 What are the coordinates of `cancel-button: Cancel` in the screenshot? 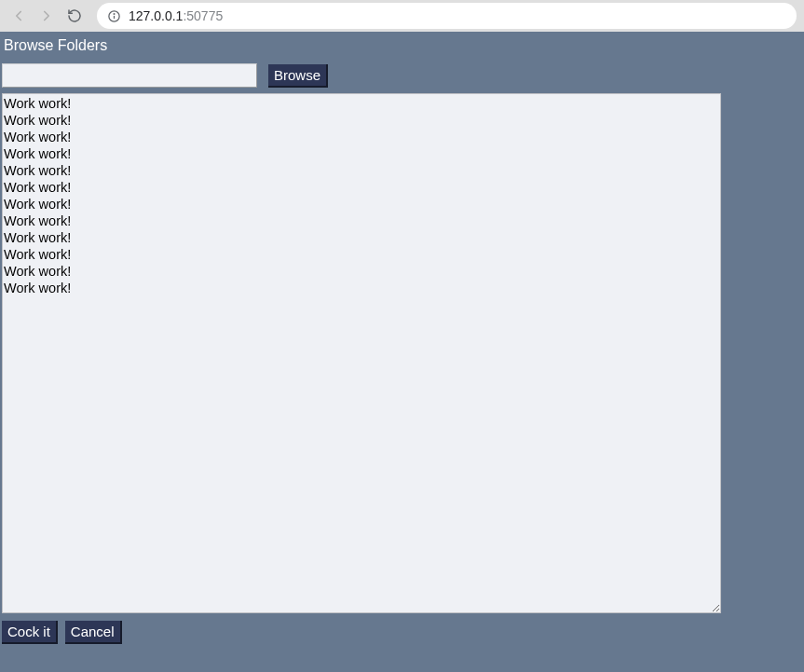 It's located at (93, 632).